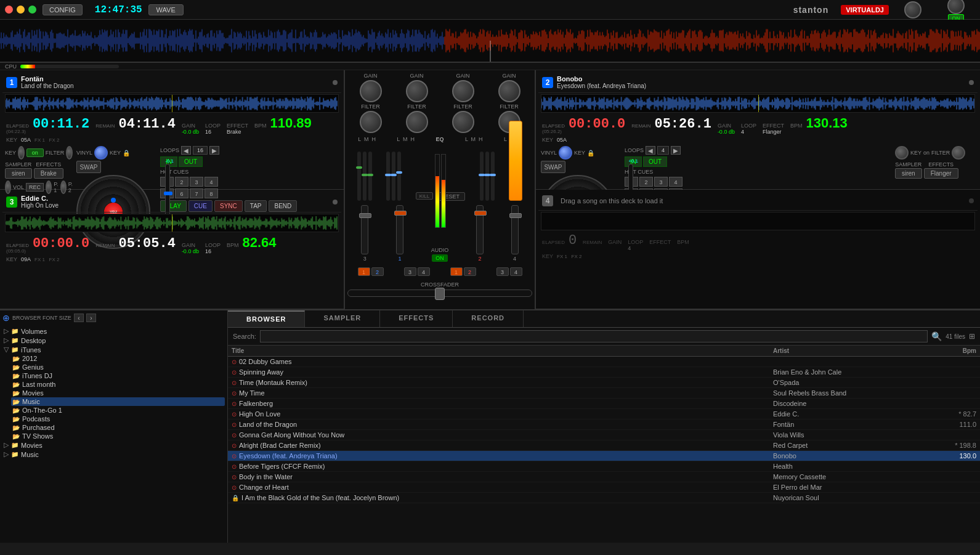  What do you see at coordinates (482, 176) in the screenshot?
I see `mixer-ch3-L` at bounding box center [482, 176].